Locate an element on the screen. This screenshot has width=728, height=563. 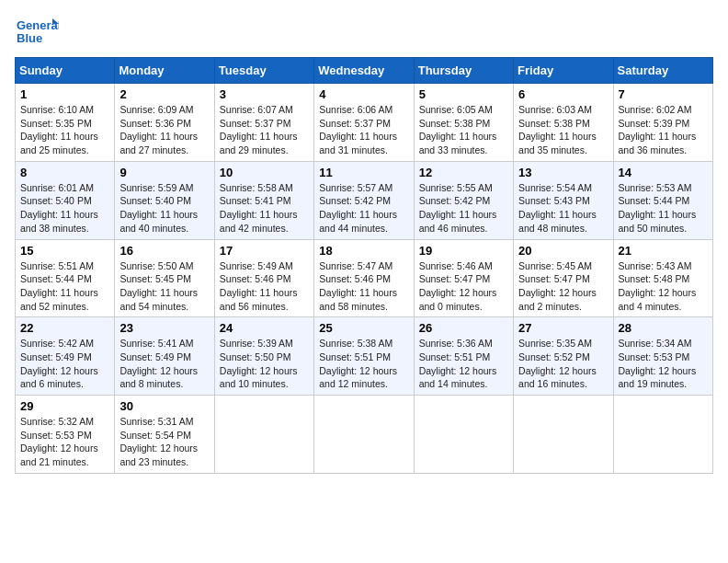
day-number: 28 is located at coordinates (664, 327).